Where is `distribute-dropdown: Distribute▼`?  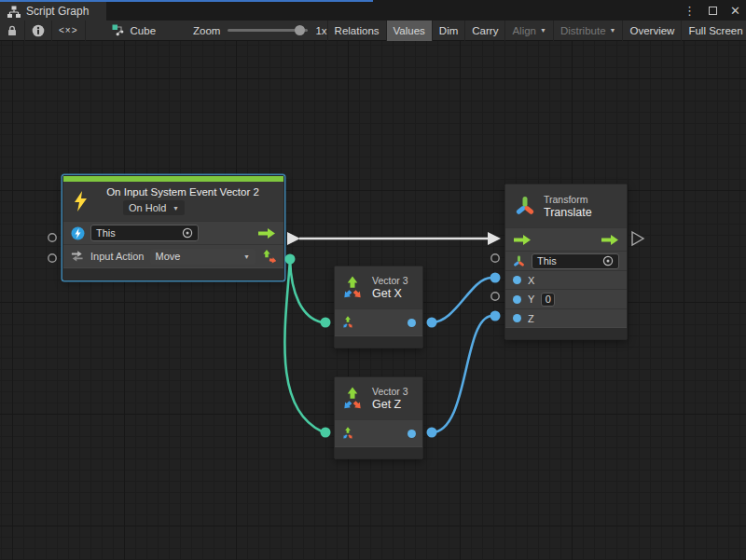 distribute-dropdown: Distribute▼ is located at coordinates (589, 31).